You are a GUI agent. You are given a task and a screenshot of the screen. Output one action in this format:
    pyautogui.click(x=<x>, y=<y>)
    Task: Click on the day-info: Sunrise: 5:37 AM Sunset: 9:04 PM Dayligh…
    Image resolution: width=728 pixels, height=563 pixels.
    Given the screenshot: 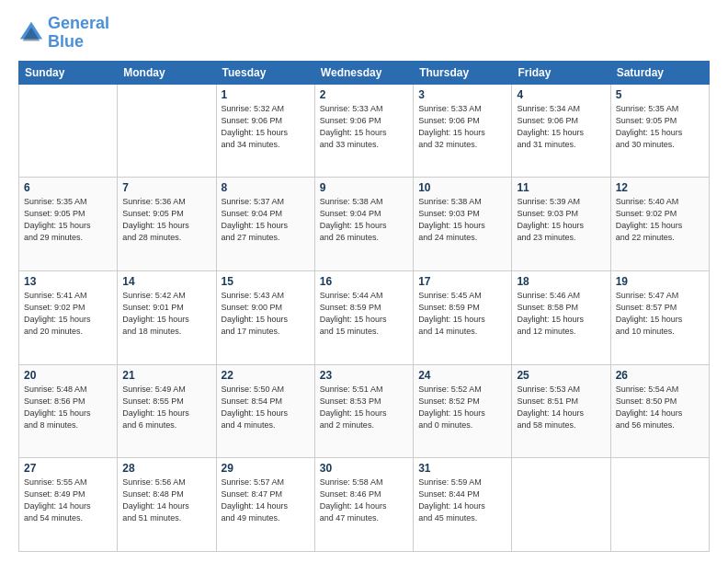 What is the action you would take?
    pyautogui.click(x=266, y=220)
    